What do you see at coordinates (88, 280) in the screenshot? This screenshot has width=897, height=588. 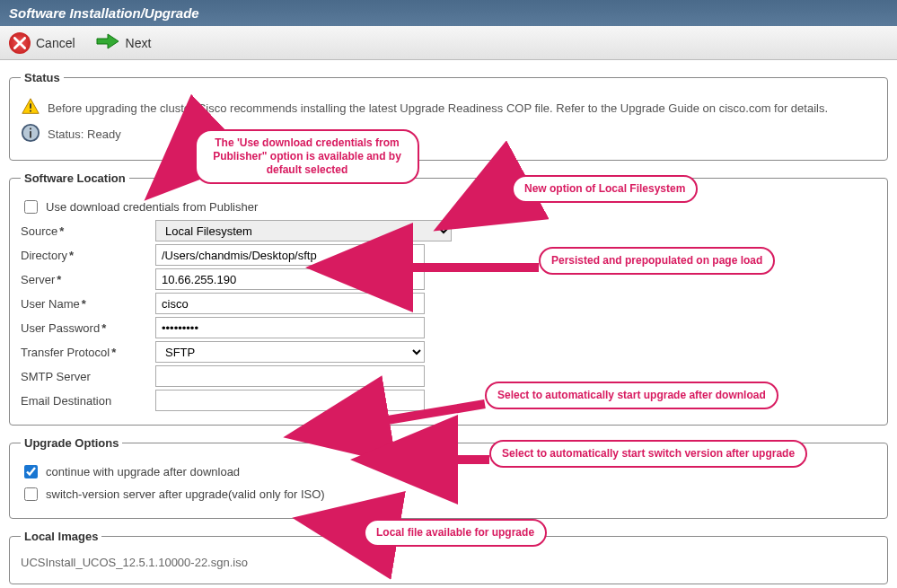 I see `server-label: Server` at bounding box center [88, 280].